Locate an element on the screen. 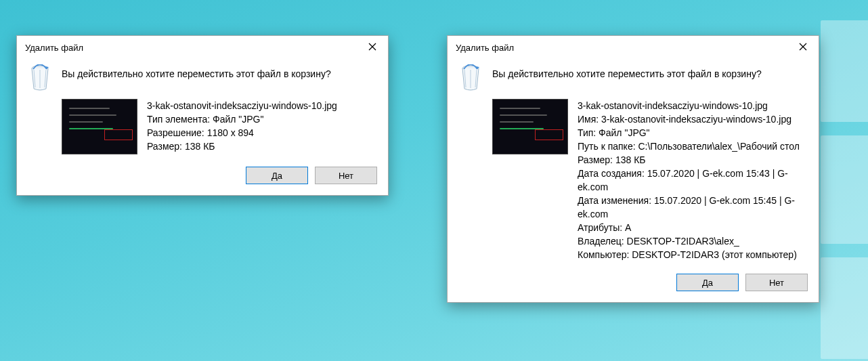 This screenshot has height=361, width=868. file-type: Тип: Файл "JPG" is located at coordinates (689, 133).